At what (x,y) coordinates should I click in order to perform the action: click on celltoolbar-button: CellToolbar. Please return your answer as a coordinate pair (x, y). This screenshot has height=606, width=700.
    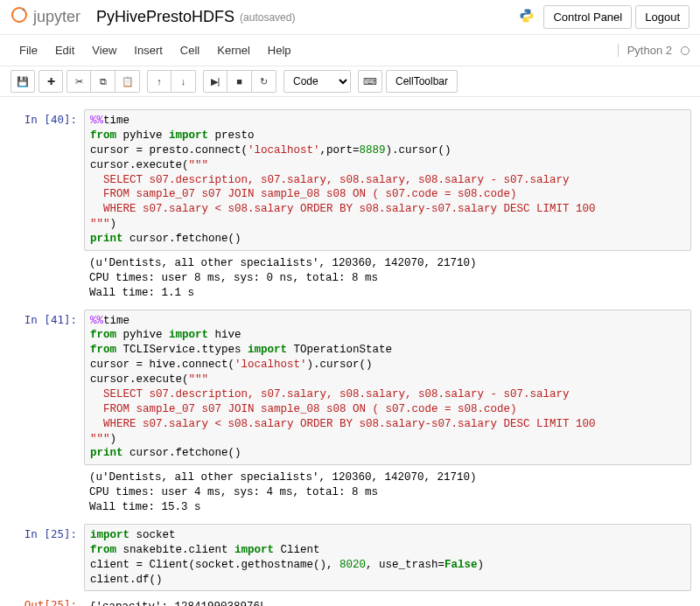
    Looking at the image, I should click on (422, 81).